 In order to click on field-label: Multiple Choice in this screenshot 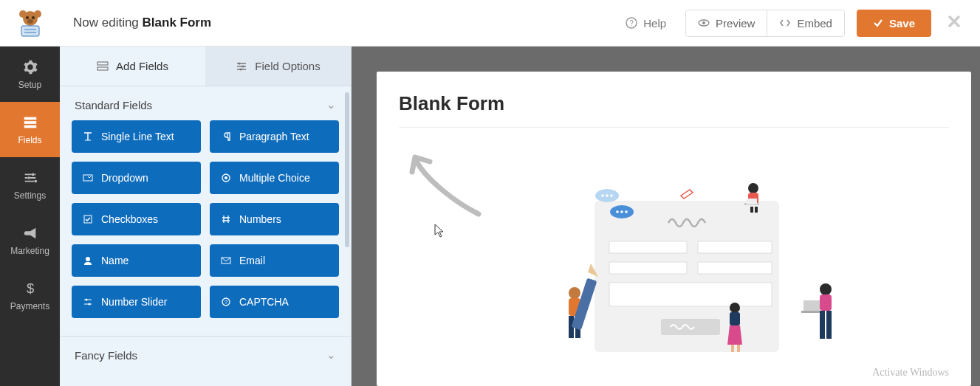, I will do `click(275, 178)`.